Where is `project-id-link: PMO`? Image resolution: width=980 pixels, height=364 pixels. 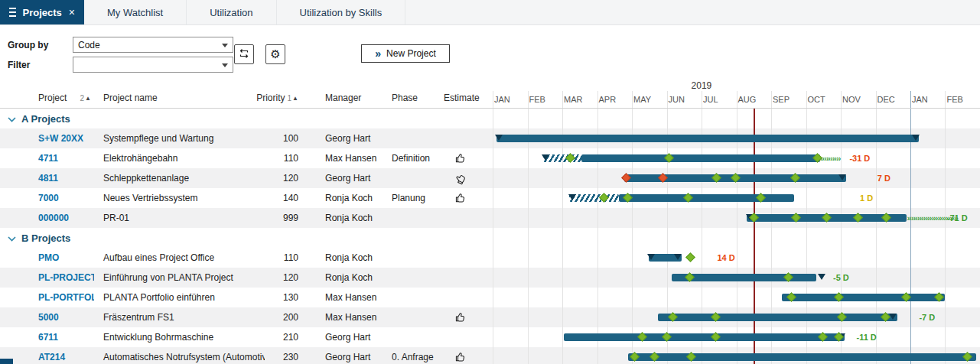 project-id-link: PMO is located at coordinates (61, 258).